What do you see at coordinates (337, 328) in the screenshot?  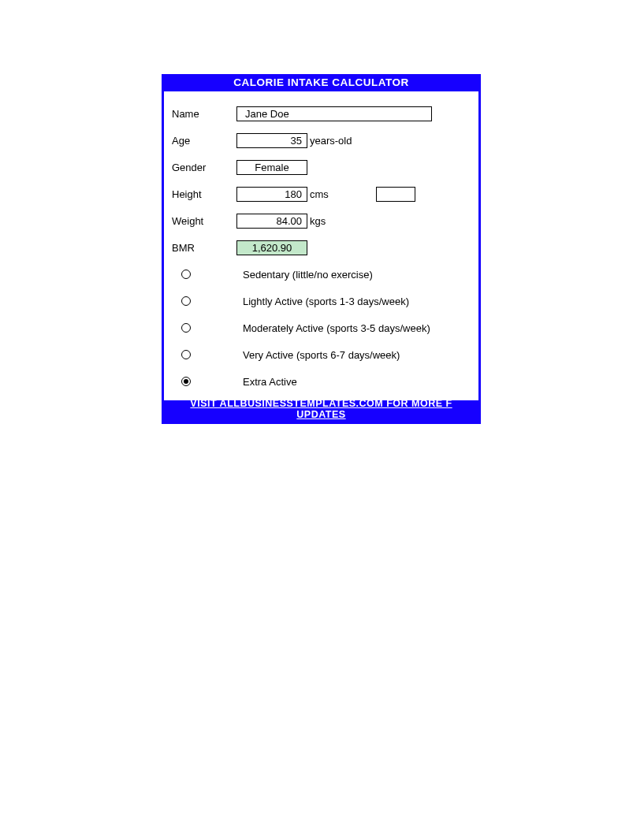 I see `radio-label-moderately-active: Moderately Active (sports 3-5 days/week)` at bounding box center [337, 328].